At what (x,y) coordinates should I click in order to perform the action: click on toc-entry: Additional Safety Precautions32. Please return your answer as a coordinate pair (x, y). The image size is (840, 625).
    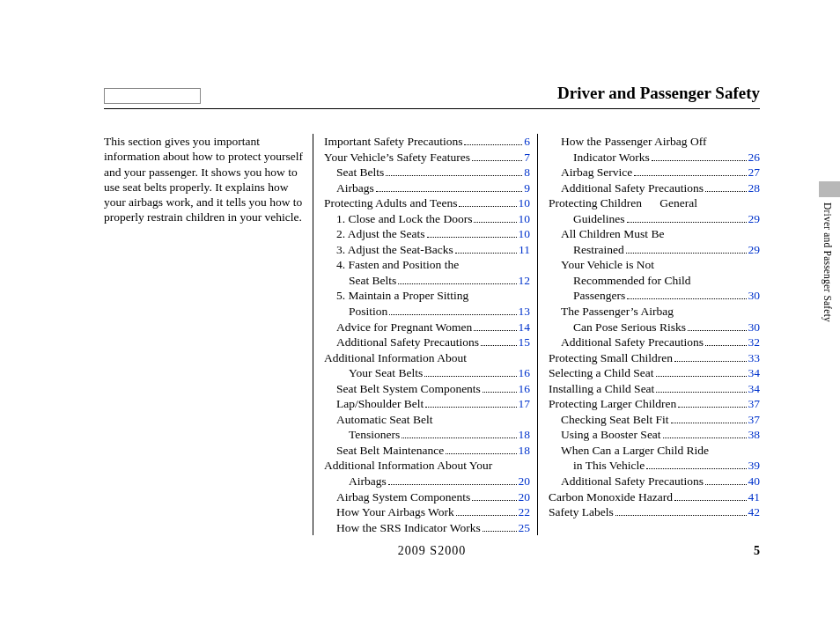
    Looking at the image, I should click on (654, 342).